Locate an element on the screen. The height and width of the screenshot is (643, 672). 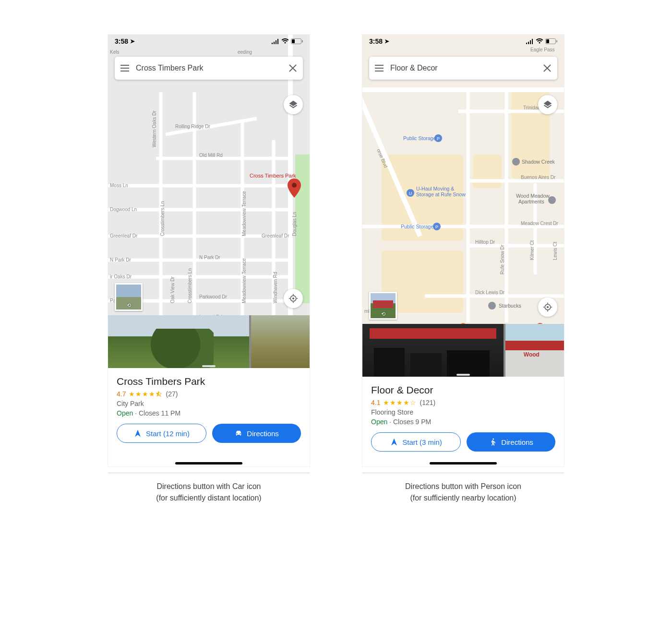
caption-right: Directions button with Person icon (for … is located at coordinates (463, 488).